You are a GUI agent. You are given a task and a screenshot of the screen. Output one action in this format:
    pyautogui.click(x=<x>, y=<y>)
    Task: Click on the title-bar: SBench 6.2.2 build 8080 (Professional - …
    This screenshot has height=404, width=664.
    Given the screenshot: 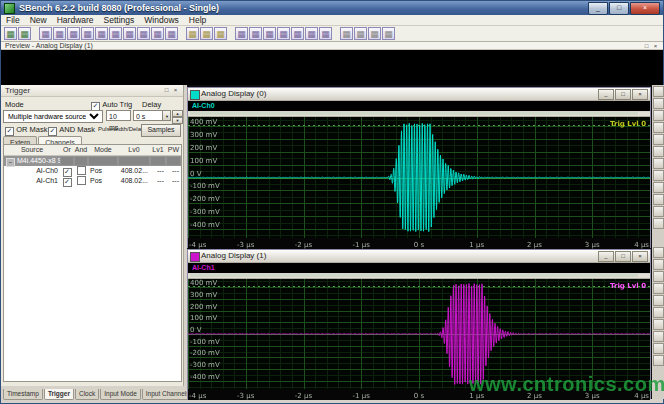 What is the action you would take?
    pyautogui.click(x=332, y=8)
    